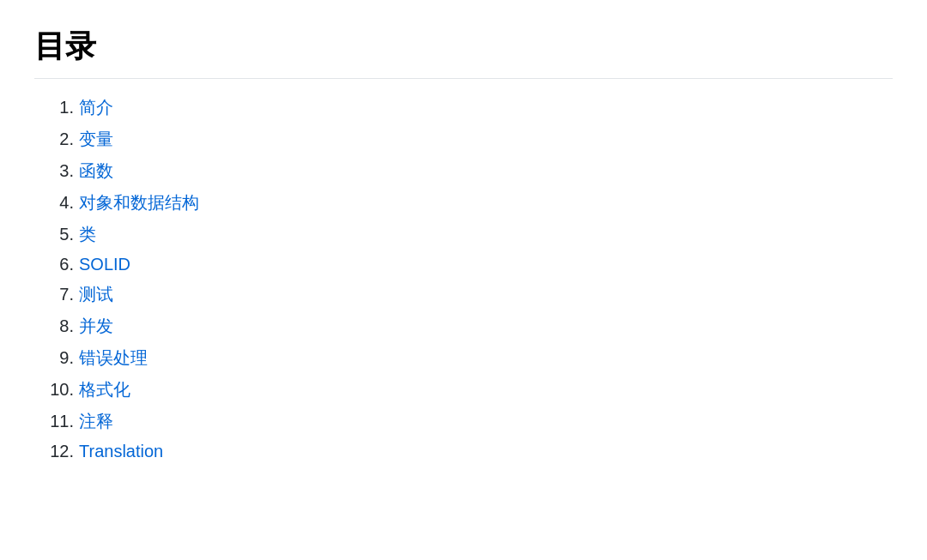 Image resolution: width=927 pixels, height=560 pixels. I want to click on list-item: 6.SOLID, so click(468, 264).